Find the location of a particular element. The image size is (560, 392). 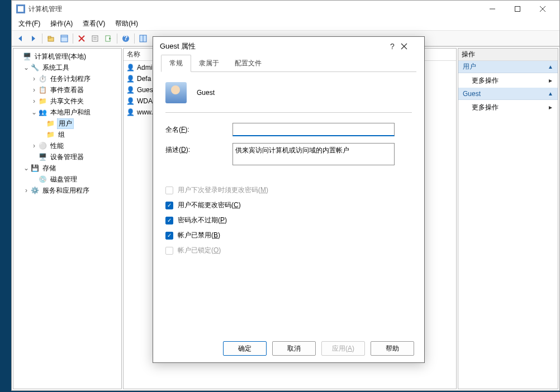

menu-bar: 文件(F) 操作(A) 查看(V) 帮助(H) is located at coordinates (286, 24).